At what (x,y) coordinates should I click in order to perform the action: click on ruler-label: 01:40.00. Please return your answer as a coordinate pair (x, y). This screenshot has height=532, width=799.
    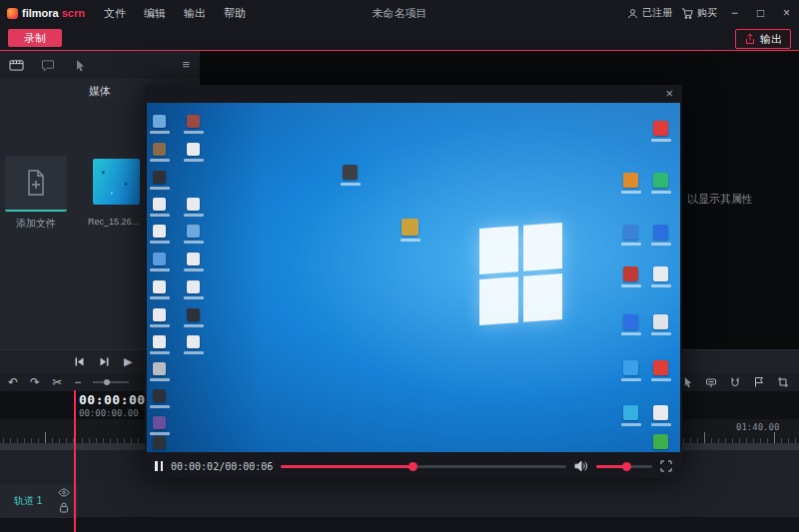
    Looking at the image, I should click on (757, 427).